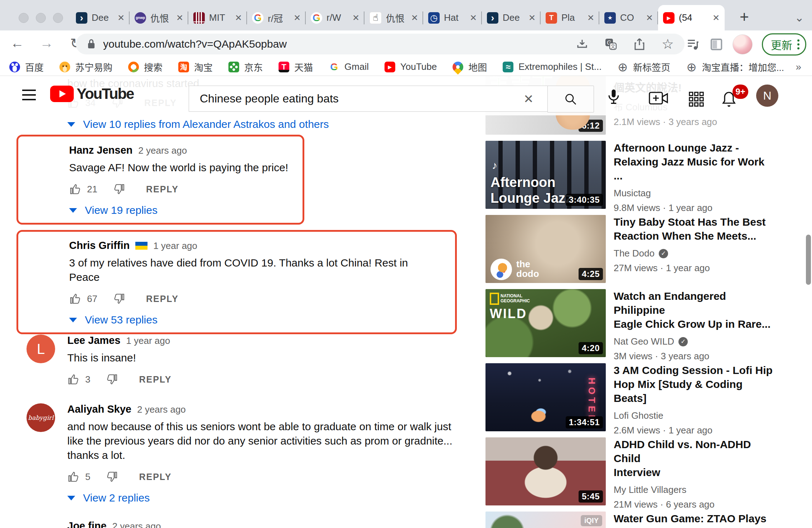  What do you see at coordinates (570, 18) in the screenshot?
I see `browser-tab: Pla` at bounding box center [570, 18].